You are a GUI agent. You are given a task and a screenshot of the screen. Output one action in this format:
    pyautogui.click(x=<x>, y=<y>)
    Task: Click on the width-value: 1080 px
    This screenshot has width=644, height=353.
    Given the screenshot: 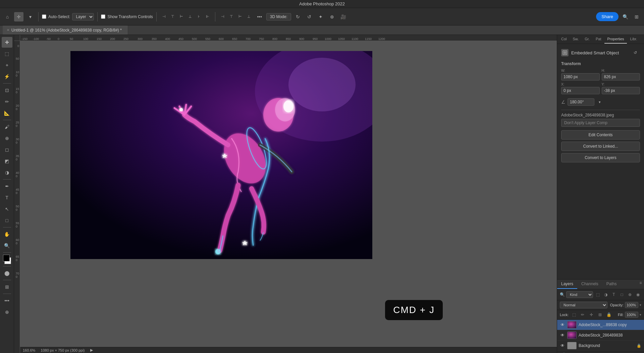 What is the action you would take?
    pyautogui.click(x=580, y=77)
    